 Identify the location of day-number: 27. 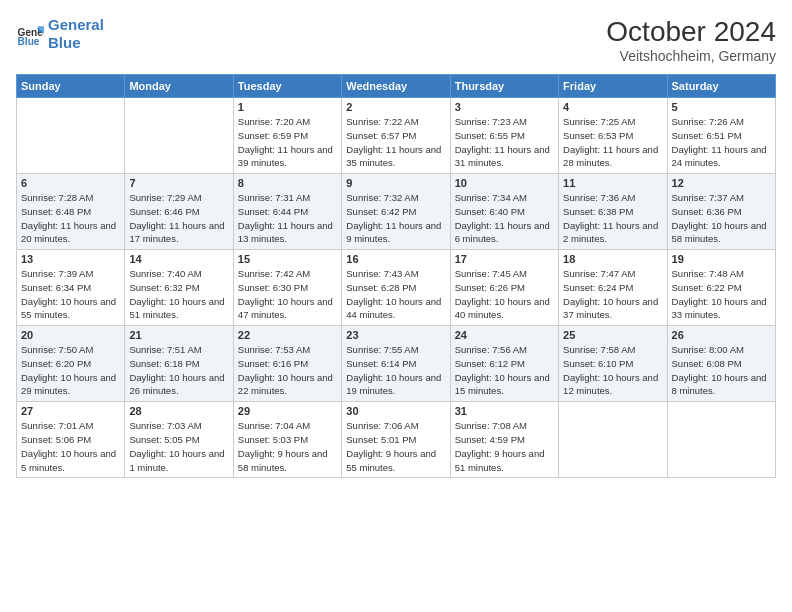
(70, 411).